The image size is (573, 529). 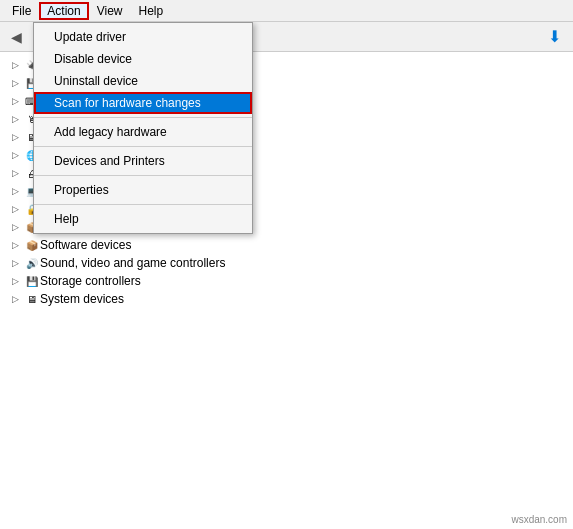 I want to click on icon-storage: 💾, so click(x=32, y=282).